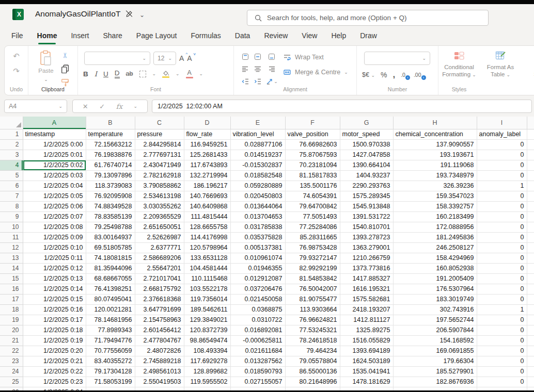 The height and width of the screenshot is (392, 534). I want to click on cell-D26, so click(207, 389).